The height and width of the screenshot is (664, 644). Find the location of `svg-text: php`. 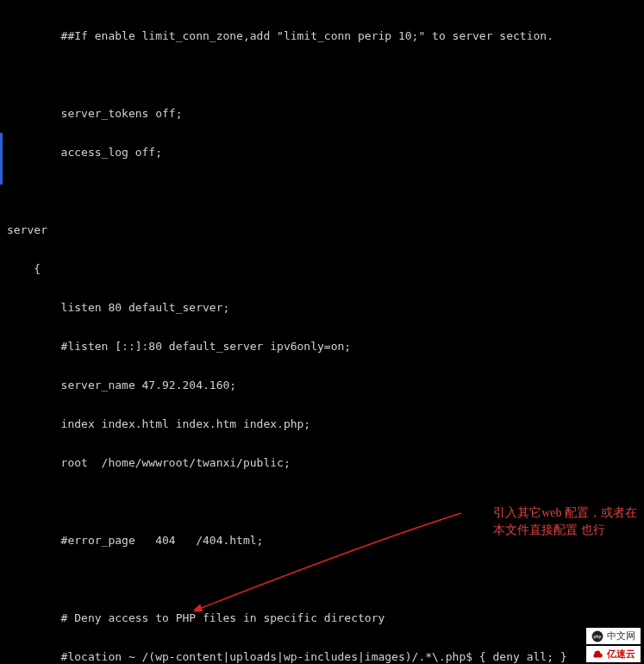

svg-text: php is located at coordinates (598, 636).